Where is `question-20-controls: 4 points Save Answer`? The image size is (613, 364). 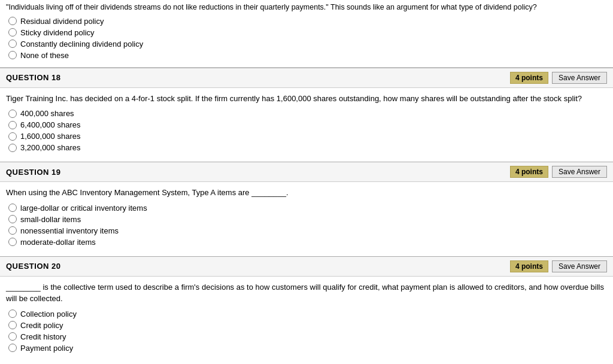 question-20-controls: 4 points Save Answer is located at coordinates (559, 266).